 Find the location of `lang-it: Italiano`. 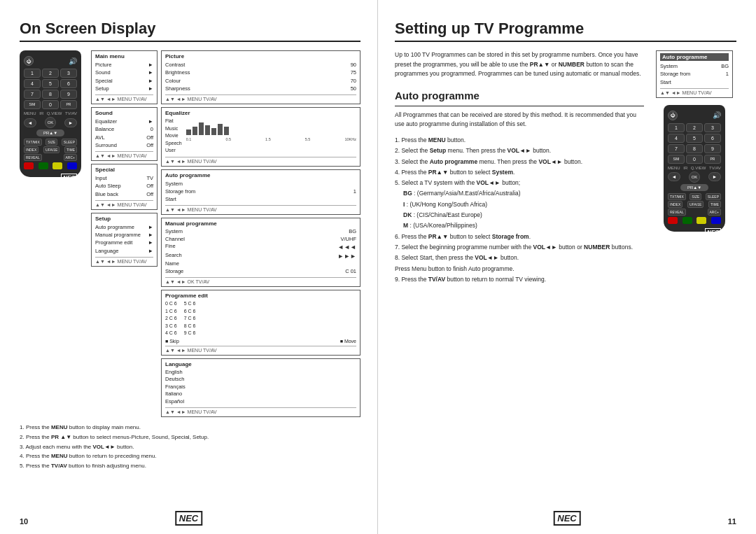

lang-it: Italiano is located at coordinates (260, 395).